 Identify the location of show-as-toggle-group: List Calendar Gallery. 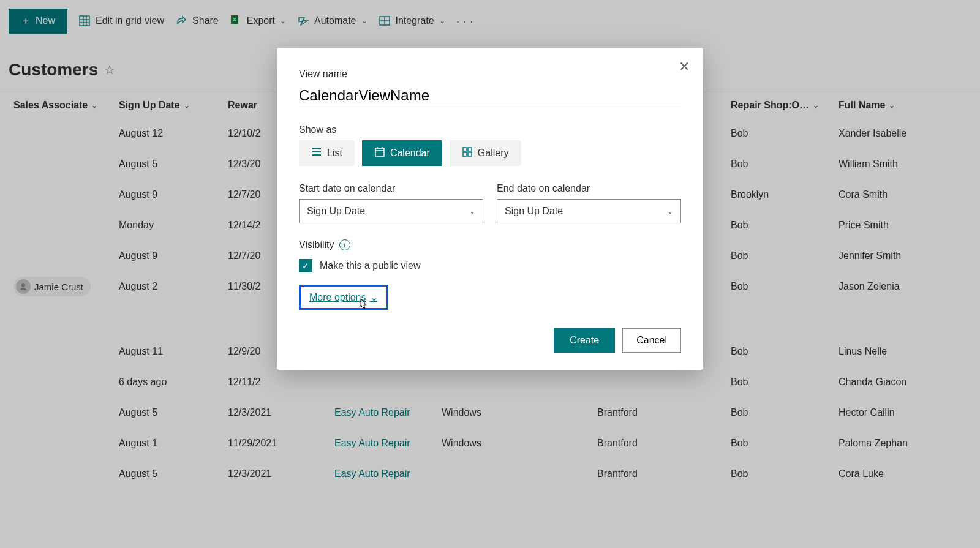
(490, 153).